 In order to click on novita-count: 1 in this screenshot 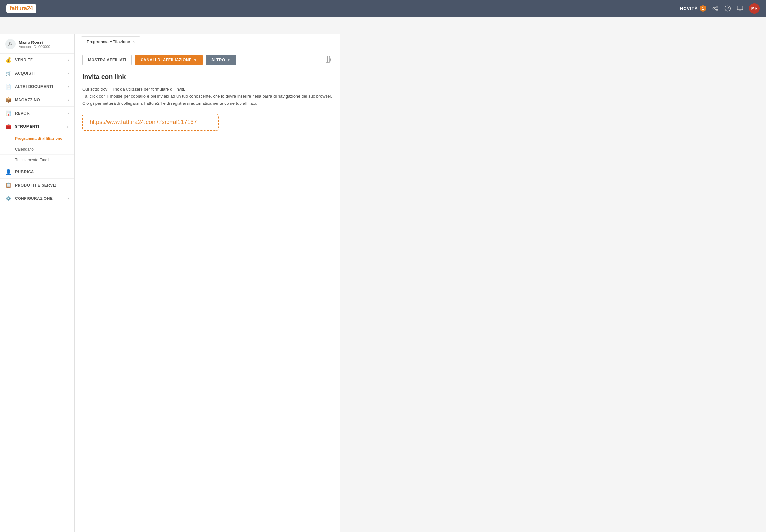, I will do `click(703, 9)`.